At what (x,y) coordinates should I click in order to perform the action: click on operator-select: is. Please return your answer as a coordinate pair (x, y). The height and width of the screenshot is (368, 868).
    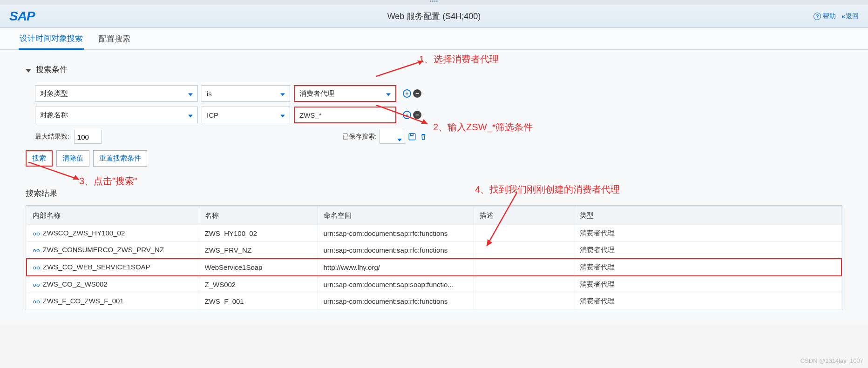
    Looking at the image, I should click on (246, 94).